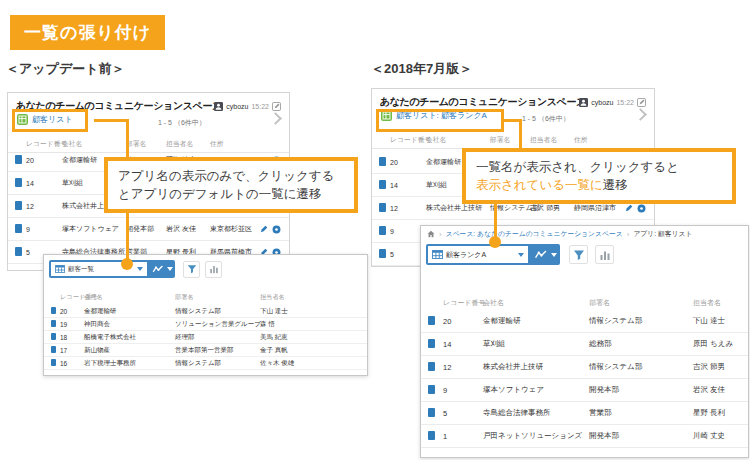 The height and width of the screenshot is (460, 750). Describe the element at coordinates (237, 106) in the screenshot. I see `user-name: cybozu` at that location.